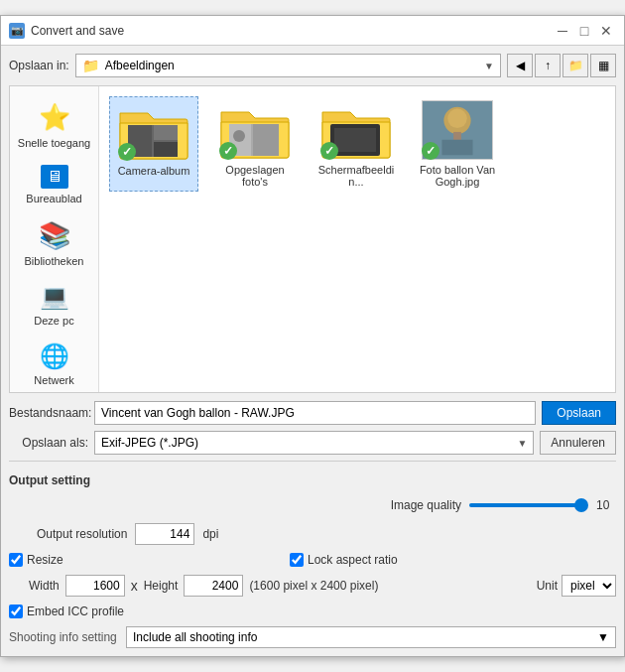  What do you see at coordinates (581, 505) in the screenshot?
I see `slider-thumb` at bounding box center [581, 505].